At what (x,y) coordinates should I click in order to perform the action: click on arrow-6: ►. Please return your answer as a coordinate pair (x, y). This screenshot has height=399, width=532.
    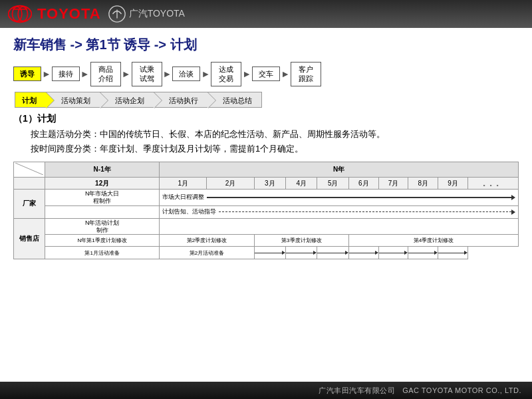
    Looking at the image, I should click on (247, 74).